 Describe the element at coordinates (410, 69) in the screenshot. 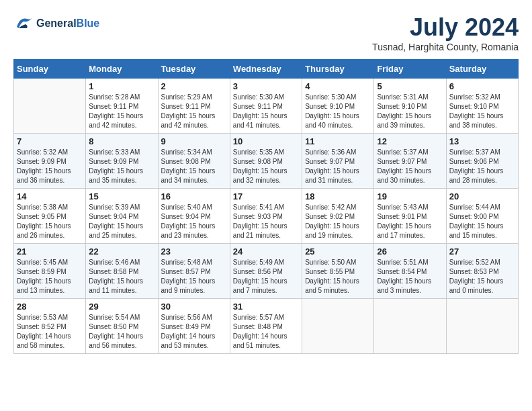

I see `weekday-header: Friday` at that location.